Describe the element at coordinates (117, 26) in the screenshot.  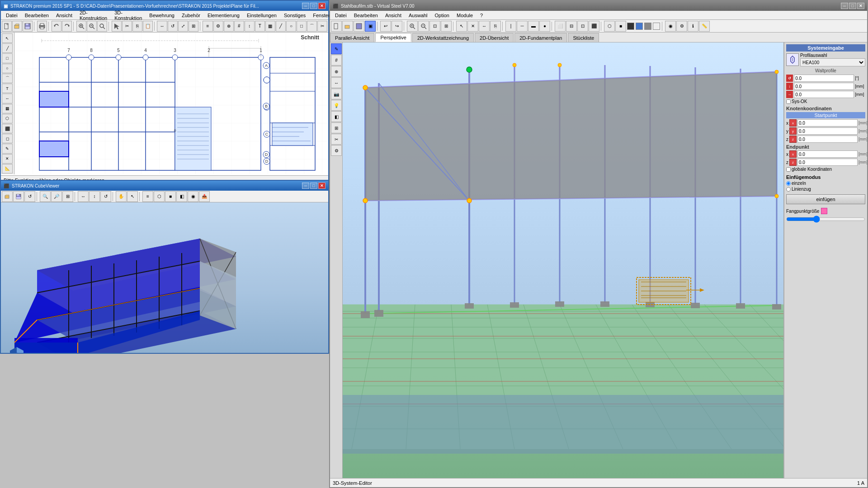
I see `tb-select` at that location.